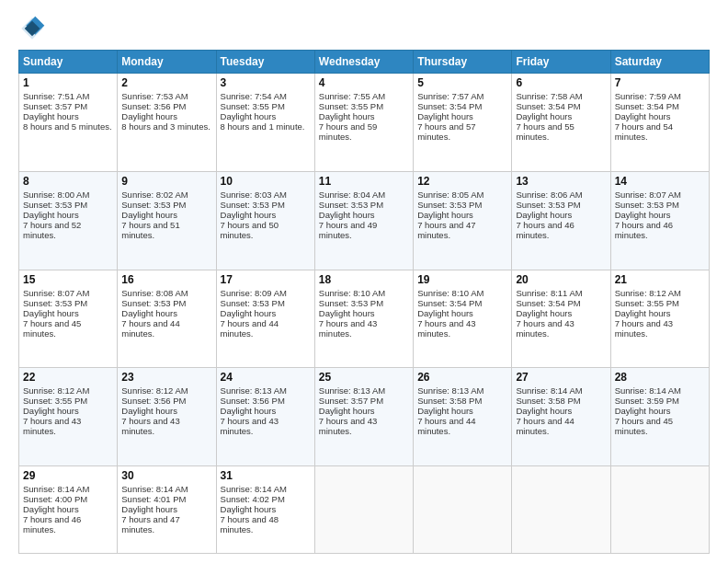  What do you see at coordinates (364, 123) in the screenshot?
I see `calendar-cell: 4 Sunrise: 7:55 AM Sunset: 3:55 PM Dayli…` at bounding box center [364, 123].